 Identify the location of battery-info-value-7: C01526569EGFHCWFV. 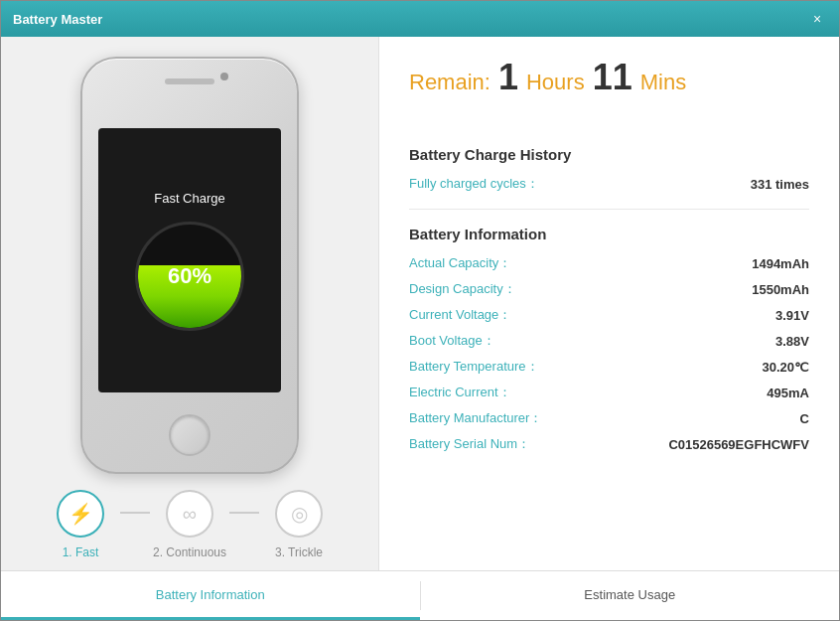
(739, 445).